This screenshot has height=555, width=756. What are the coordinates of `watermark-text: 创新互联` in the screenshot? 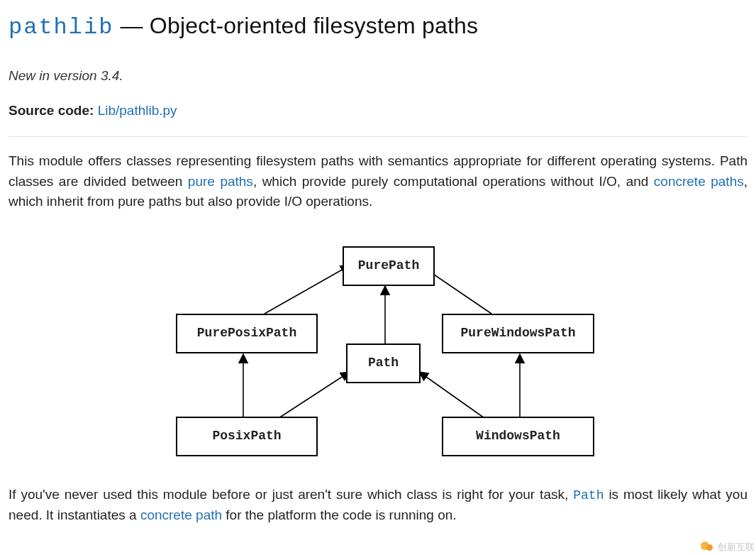 It's located at (736, 541).